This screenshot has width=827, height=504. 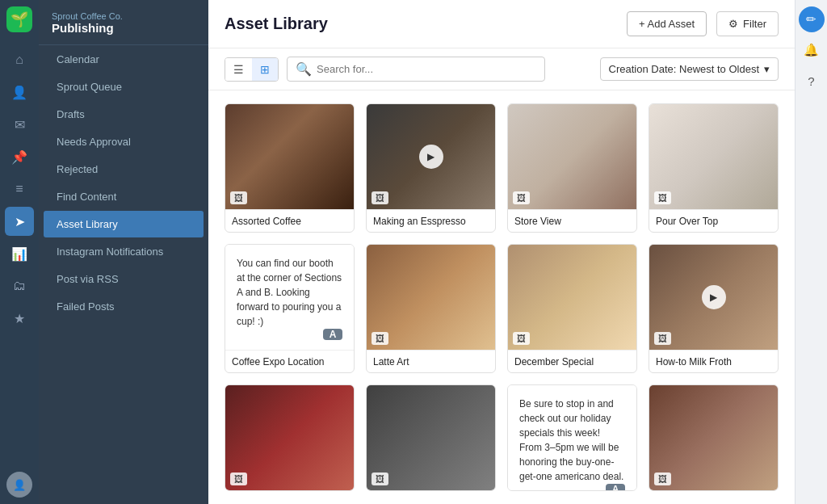 What do you see at coordinates (714, 168) in the screenshot?
I see `asset-card: 🖼Pour Over Top` at bounding box center [714, 168].